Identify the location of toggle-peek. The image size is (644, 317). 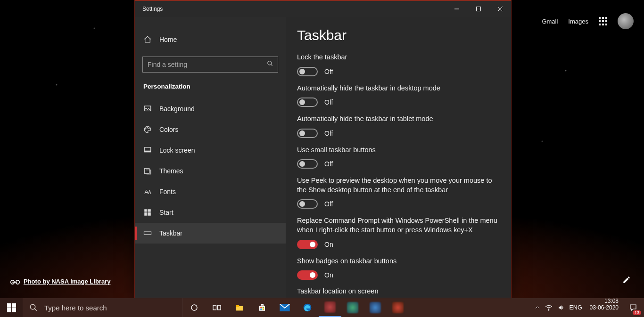
(307, 204).